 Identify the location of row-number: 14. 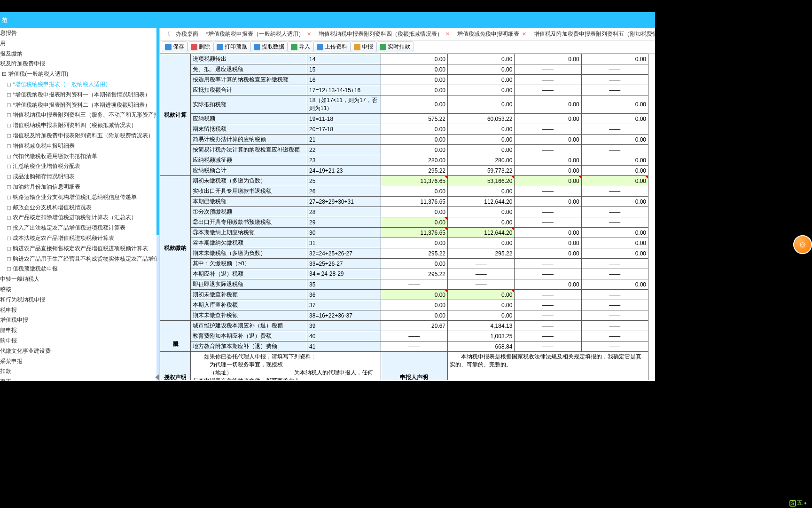
(344, 59).